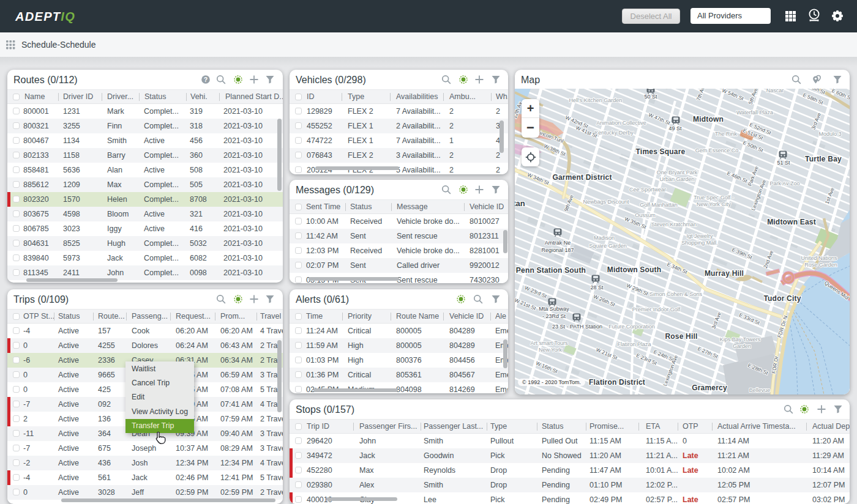 The image size is (857, 504). I want to click on svg-text: Murray Hill, so click(724, 273).